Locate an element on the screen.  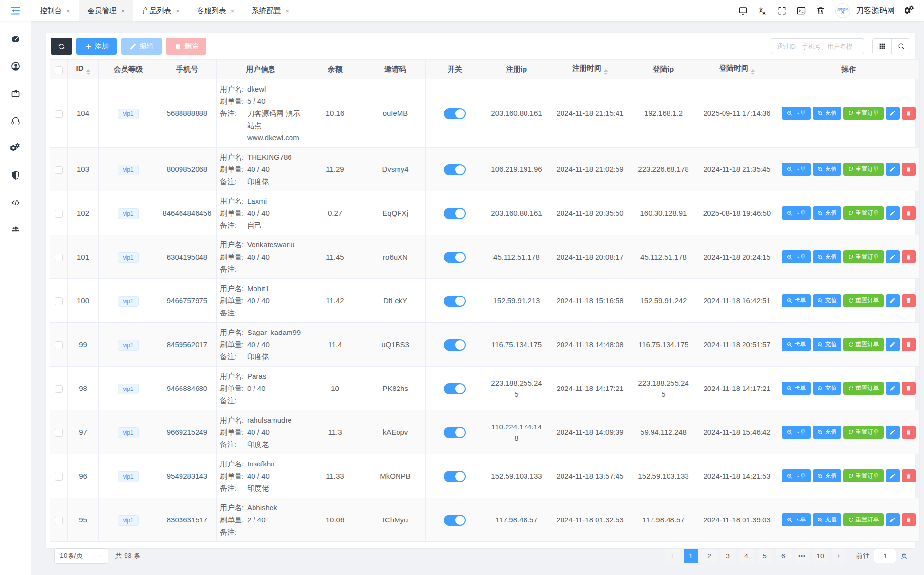
search-button is located at coordinates (901, 46).